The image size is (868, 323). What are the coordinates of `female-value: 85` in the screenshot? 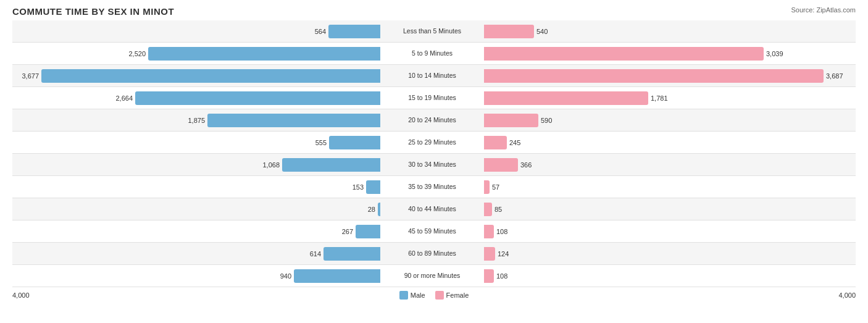 It's located at (504, 209).